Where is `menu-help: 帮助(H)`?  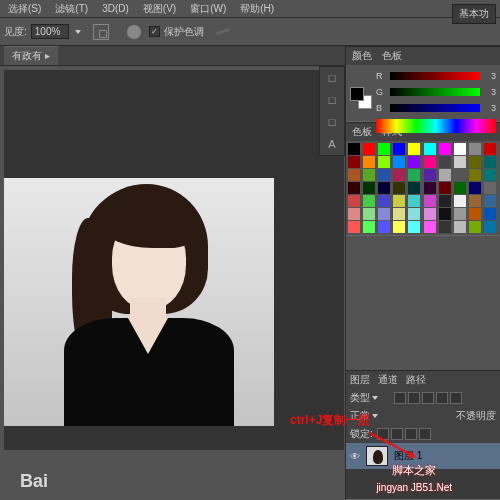
menu-help: 帮助(H) is located at coordinates (257, 9).